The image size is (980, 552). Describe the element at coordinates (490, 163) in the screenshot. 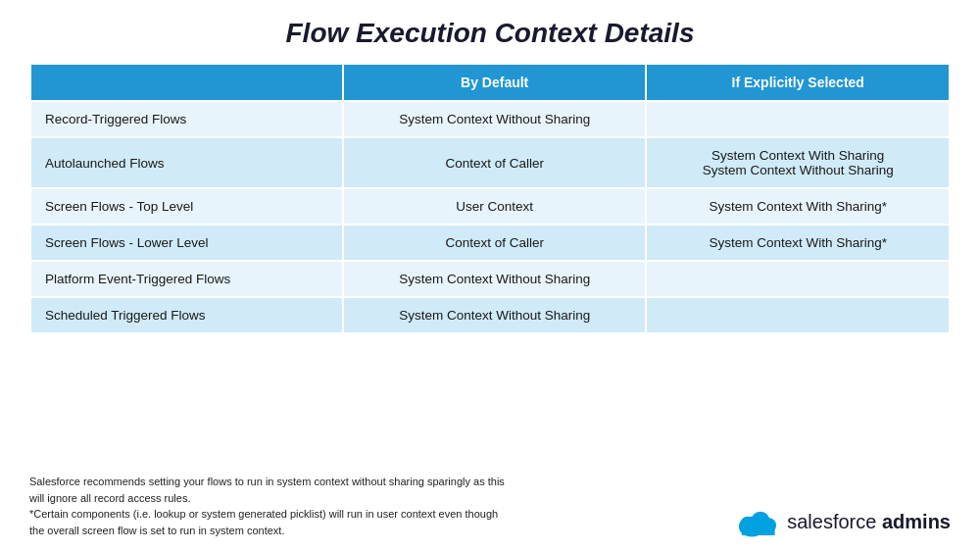

I see `table-row: Autolaunched FlowsContext of CallerSyste…` at that location.